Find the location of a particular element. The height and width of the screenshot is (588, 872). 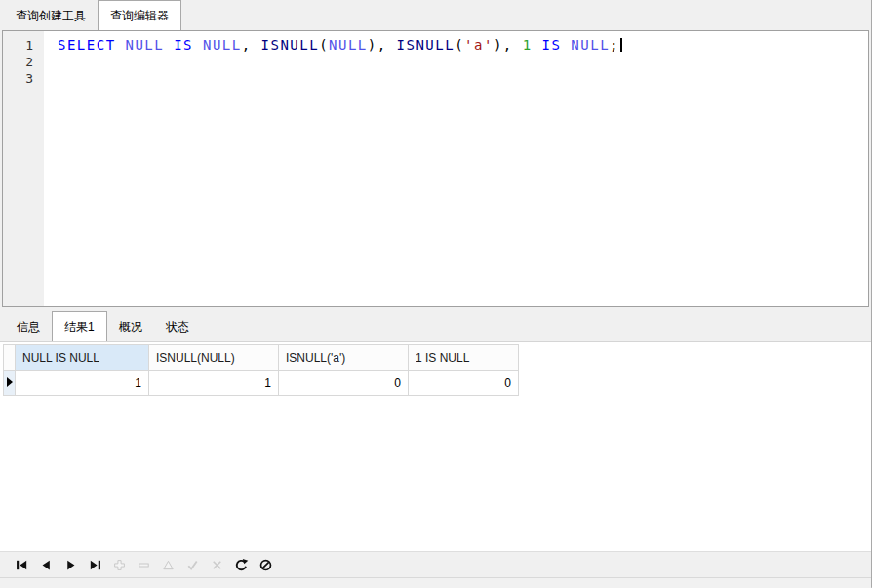

bottom-tab-1: 结果1 is located at coordinates (80, 326).